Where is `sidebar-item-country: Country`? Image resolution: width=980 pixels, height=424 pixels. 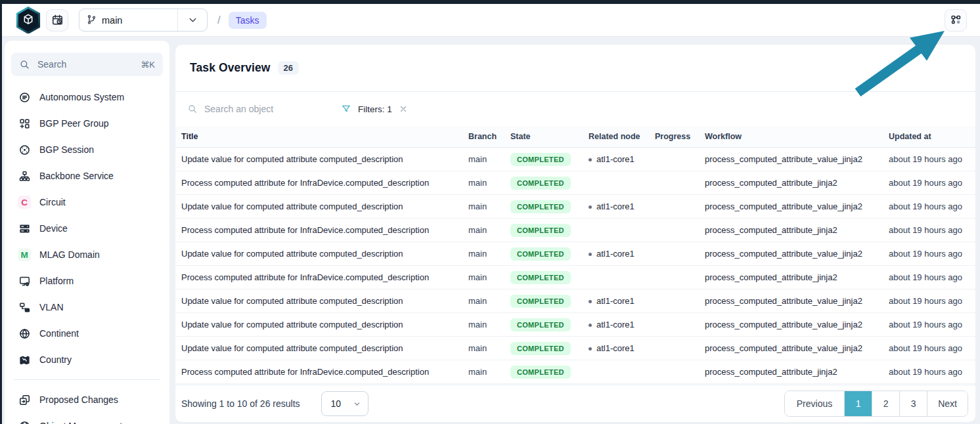 sidebar-item-country: Country is located at coordinates (87, 360).